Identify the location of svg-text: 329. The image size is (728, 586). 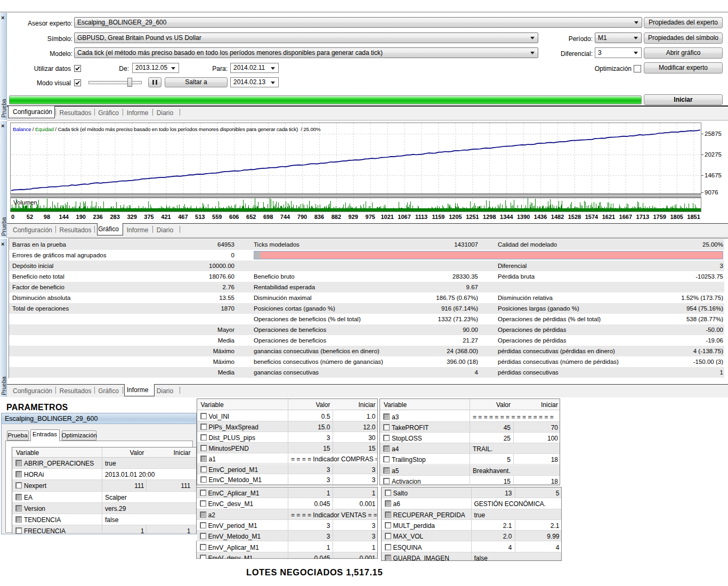
(132, 217).